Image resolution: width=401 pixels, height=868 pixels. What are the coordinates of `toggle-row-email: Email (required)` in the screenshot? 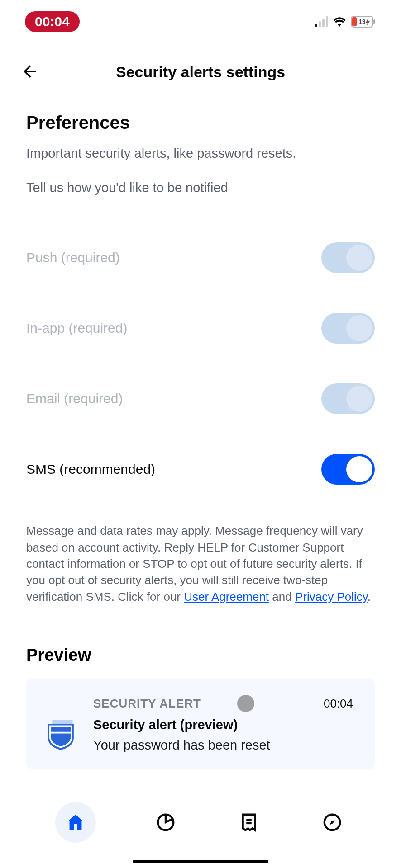 It's located at (200, 399).